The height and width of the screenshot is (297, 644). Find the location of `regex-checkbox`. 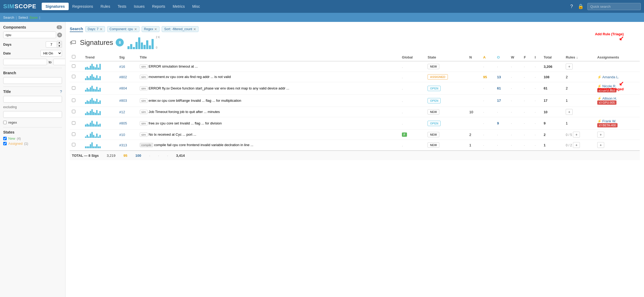

regex-checkbox is located at coordinates (5, 122).